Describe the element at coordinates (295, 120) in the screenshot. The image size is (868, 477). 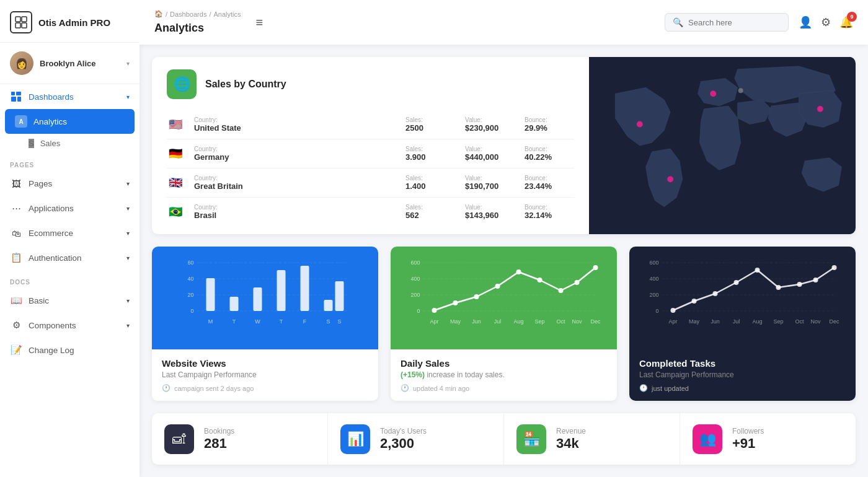
I see `country-label: Country:` at that location.